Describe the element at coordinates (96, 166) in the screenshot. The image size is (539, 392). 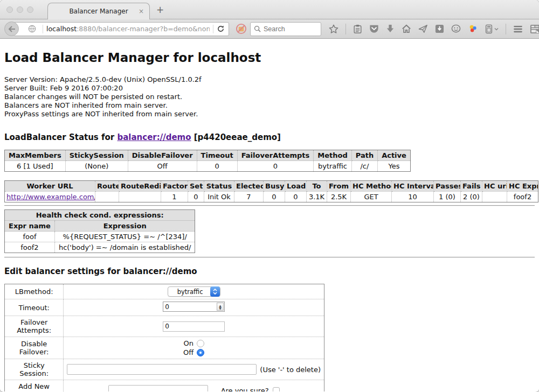
I see `cell-stickysession: (None)` at that location.